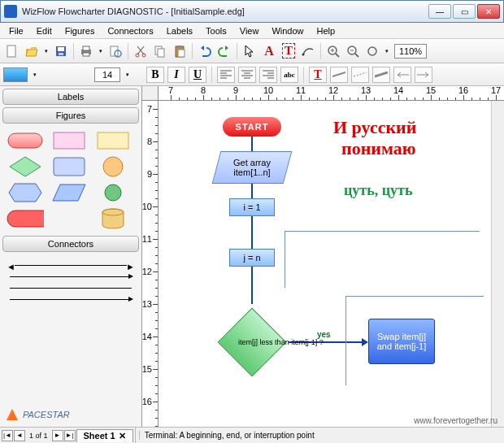 The image size is (504, 443). I want to click on window-title: WizFlow Flowcharter DIAGNOSTIC - [Initia…, so click(225, 11).